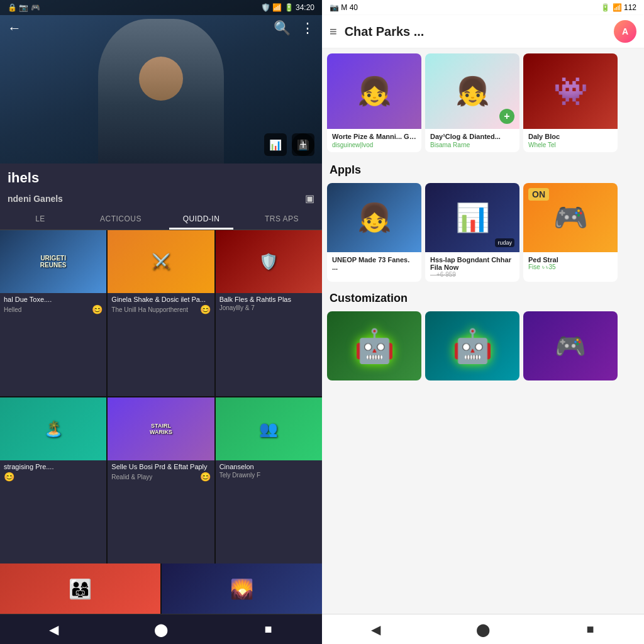 This screenshot has width=644, height=644. I want to click on bottom-card-0: 👨‍👩‍👧, so click(80, 589).